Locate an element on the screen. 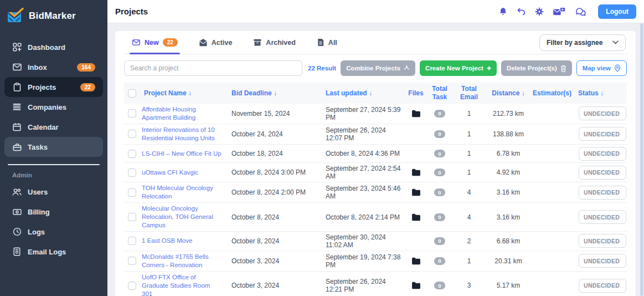 This screenshot has width=644, height=296. table-row: LS-CIHI – New Office Fit Up October 18, … is located at coordinates (375, 154).